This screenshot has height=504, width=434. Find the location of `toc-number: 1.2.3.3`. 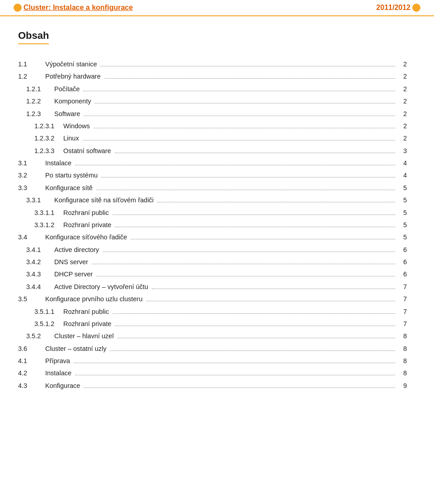

toc-number: 1.2.3.3 is located at coordinates (41, 151).